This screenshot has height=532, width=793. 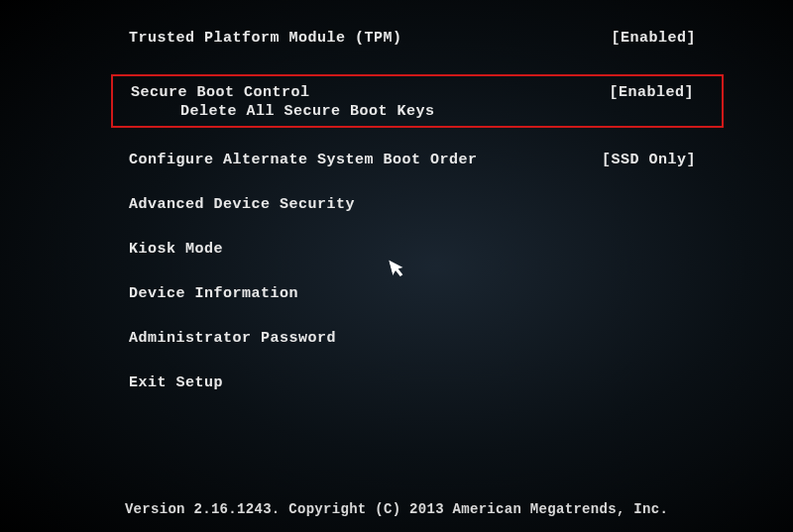 What do you see at coordinates (396, 38) in the screenshot?
I see `menu-item-tpm: Trusted Platform Module (TPM) [Enabled]` at bounding box center [396, 38].